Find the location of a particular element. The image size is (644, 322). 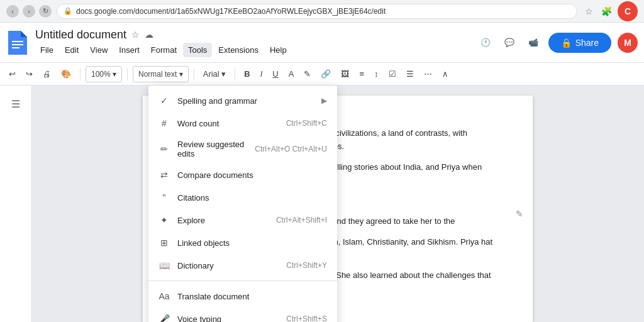

word-count-shortcut: Ctrl+Shift+C is located at coordinates (307, 123).